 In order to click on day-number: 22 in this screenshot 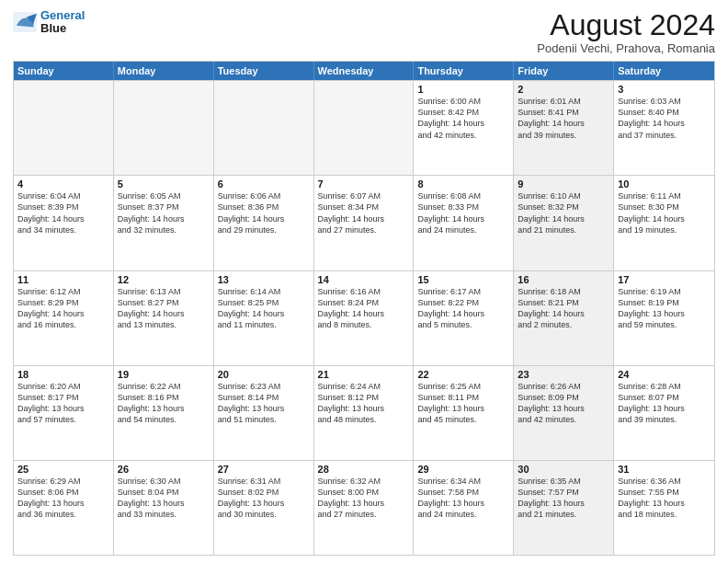, I will do `click(463, 374)`.